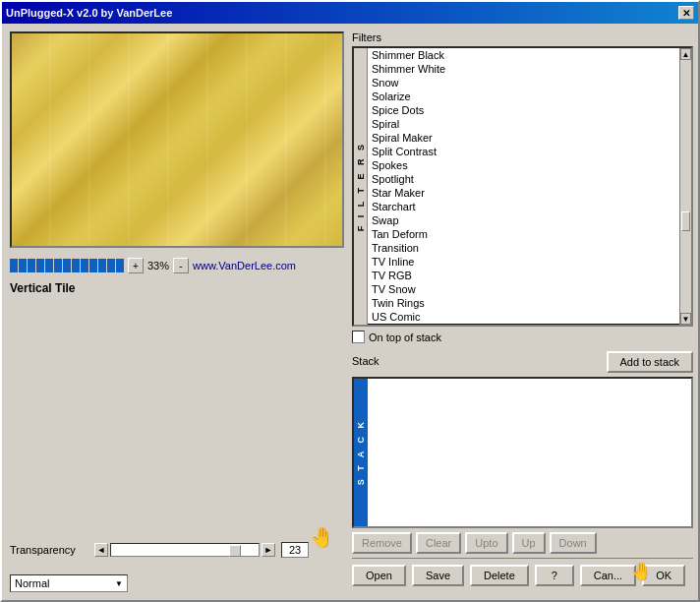  Describe the element at coordinates (49, 550) in the screenshot. I see `transparency-label: Transparency` at that location.